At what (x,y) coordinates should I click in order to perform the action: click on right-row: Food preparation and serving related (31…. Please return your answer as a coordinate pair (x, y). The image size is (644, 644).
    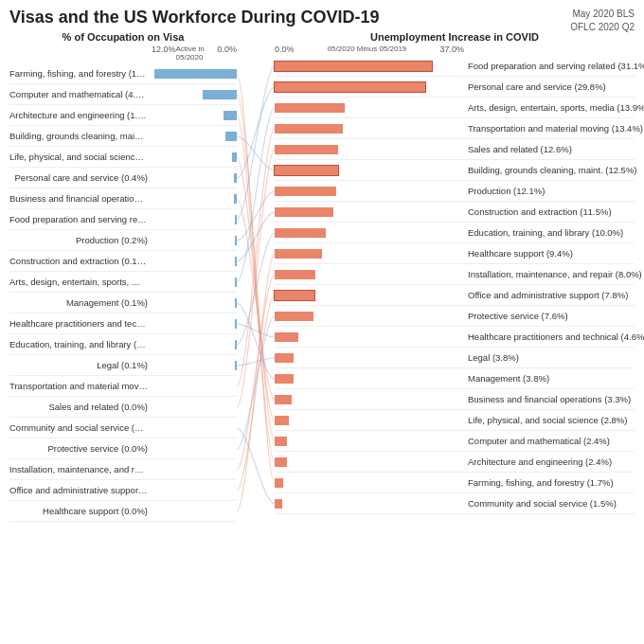
    Looking at the image, I should click on (455, 66).